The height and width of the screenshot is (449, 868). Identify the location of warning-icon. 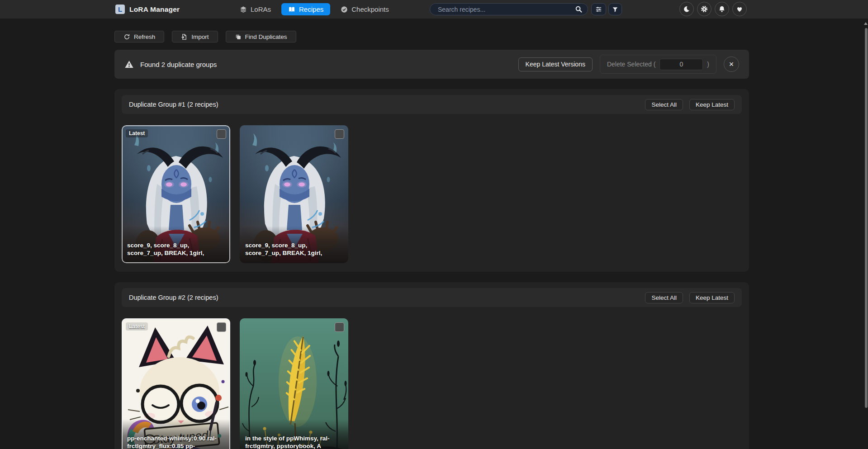
(129, 64).